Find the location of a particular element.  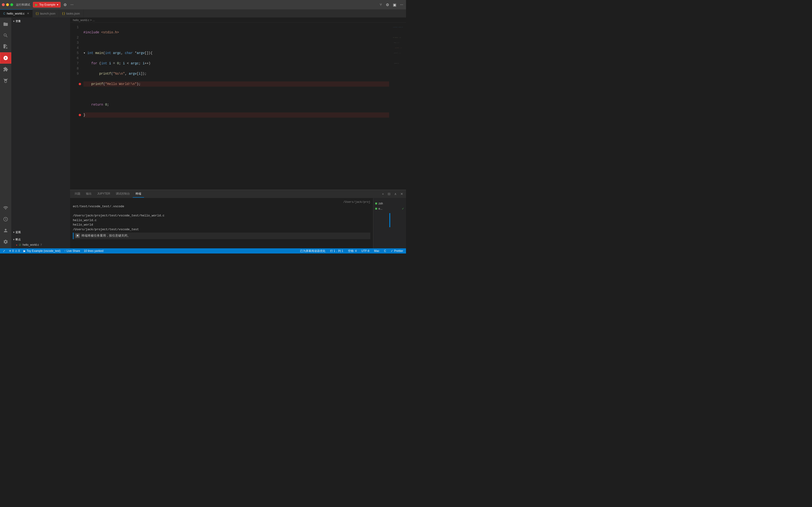

warning-asterisk-icon: ✱ is located at coordinates (78, 235).